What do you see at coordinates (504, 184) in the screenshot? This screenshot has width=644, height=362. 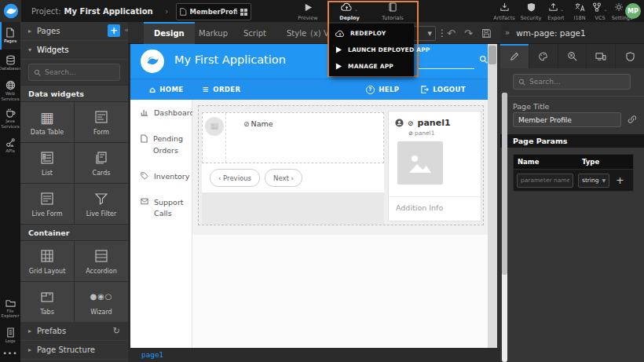 I see `panel-scrollbar-thumb` at bounding box center [504, 184].